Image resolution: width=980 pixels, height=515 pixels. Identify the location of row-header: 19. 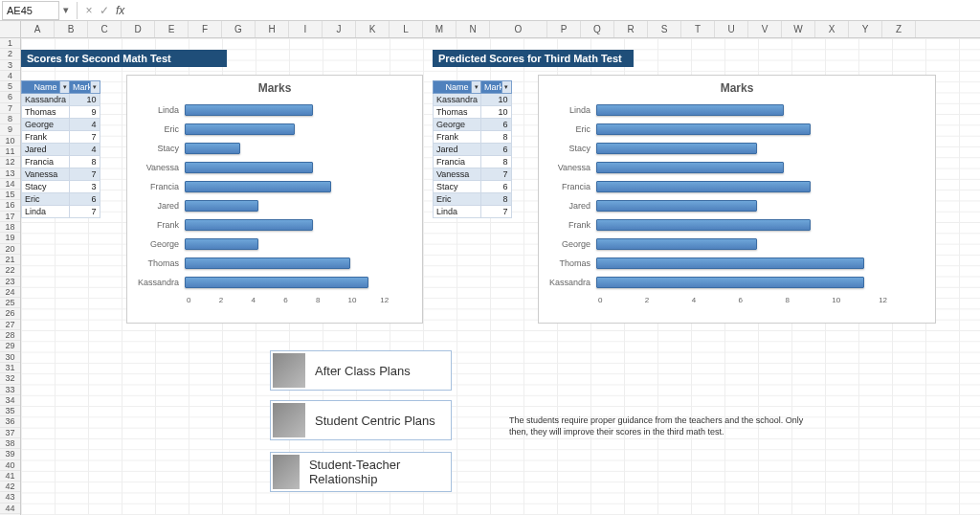
(10, 237).